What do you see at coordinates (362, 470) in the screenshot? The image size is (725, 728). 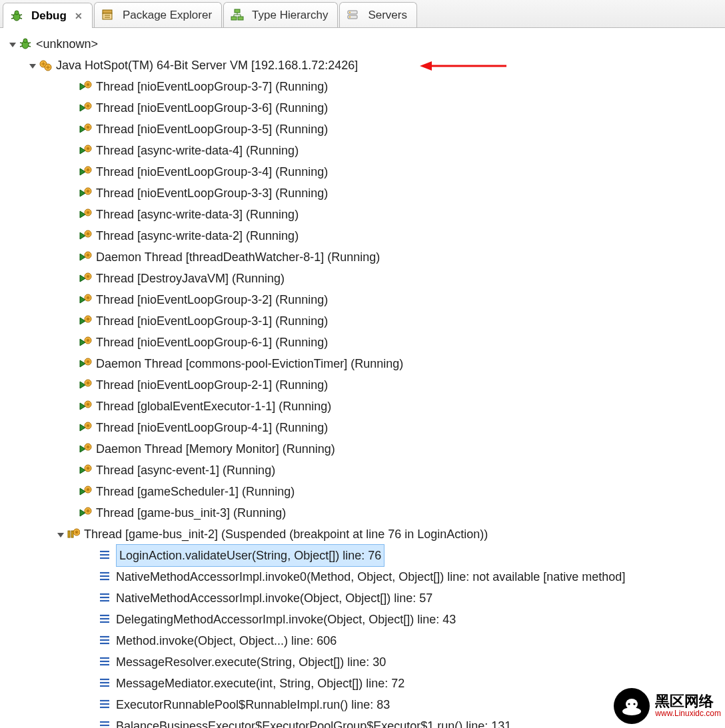 I see `tree-row: Thread [async-event-1] (Running)` at bounding box center [362, 470].